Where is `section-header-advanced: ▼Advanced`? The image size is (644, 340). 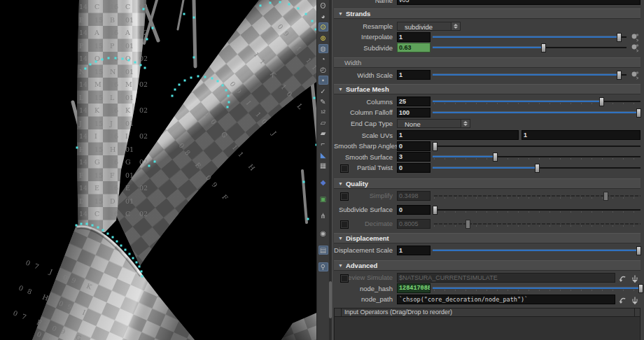
section-header-advanced: ▼Advanced is located at coordinates (487, 266).